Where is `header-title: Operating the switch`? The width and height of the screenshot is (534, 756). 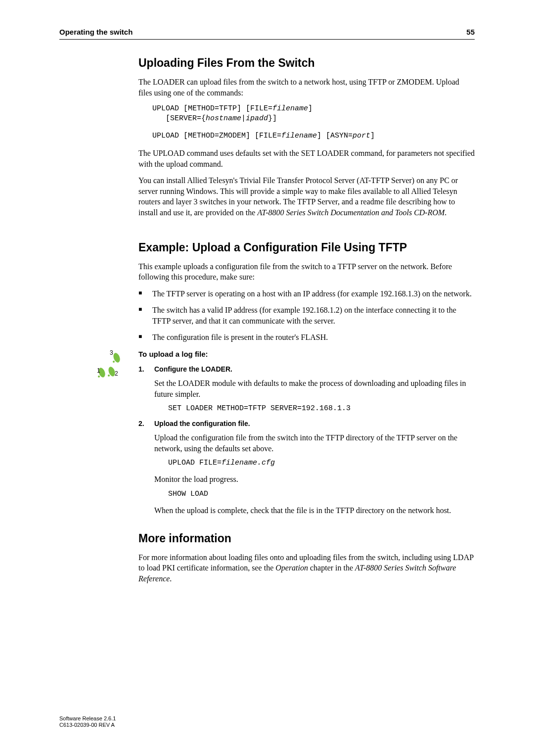
header-title: Operating the switch is located at coordinates (96, 32).